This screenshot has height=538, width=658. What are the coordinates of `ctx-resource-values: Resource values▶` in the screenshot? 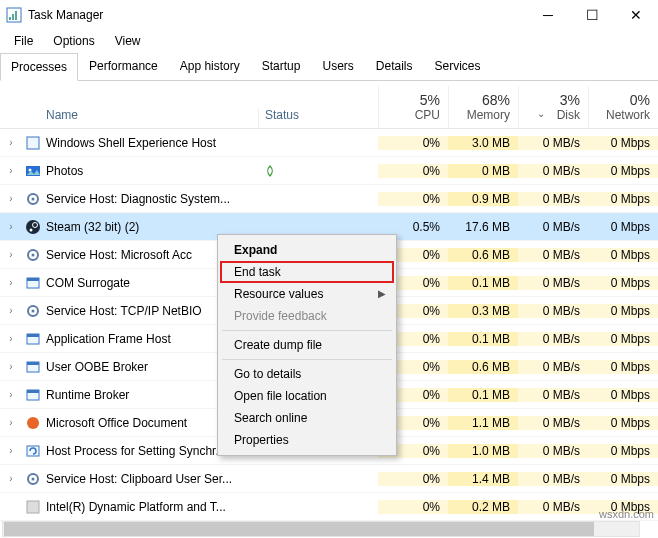 It's located at (307, 294).